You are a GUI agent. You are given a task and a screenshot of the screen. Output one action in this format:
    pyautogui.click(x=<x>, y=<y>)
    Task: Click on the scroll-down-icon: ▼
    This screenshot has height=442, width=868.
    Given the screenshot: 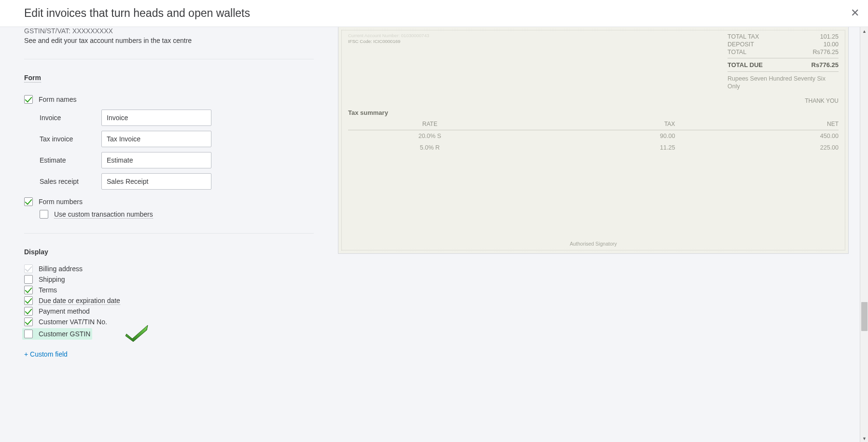 What is the action you would take?
    pyautogui.click(x=864, y=438)
    